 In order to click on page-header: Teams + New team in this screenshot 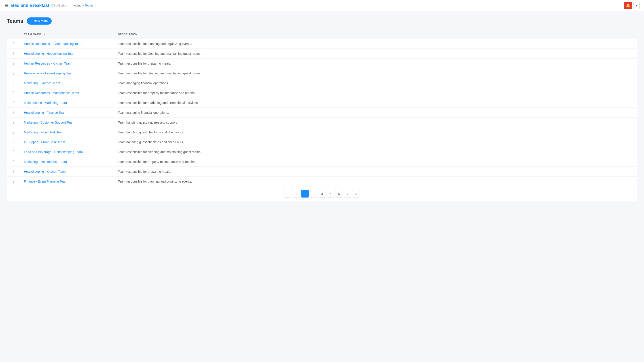, I will do `click(322, 21)`.